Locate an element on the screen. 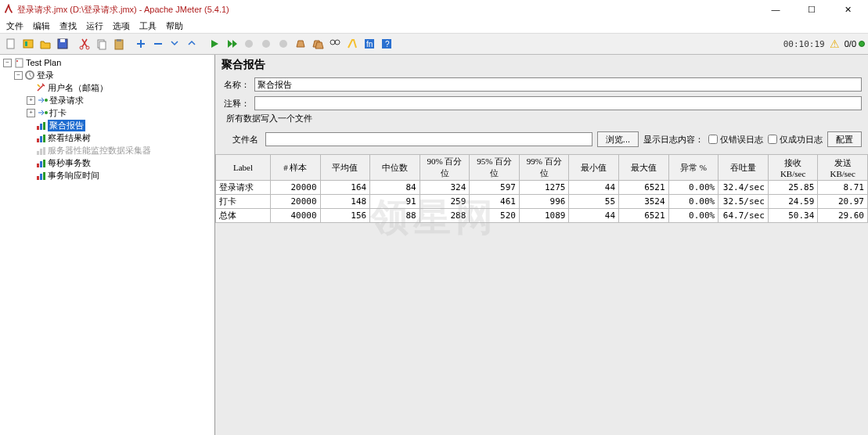  menu-help: 帮助 is located at coordinates (175, 27).